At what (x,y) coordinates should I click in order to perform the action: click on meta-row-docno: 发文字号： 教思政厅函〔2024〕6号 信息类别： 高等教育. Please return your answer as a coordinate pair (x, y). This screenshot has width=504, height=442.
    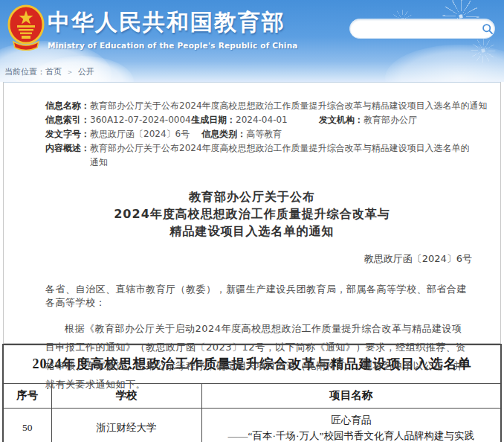
    Looking at the image, I should click on (258, 134).